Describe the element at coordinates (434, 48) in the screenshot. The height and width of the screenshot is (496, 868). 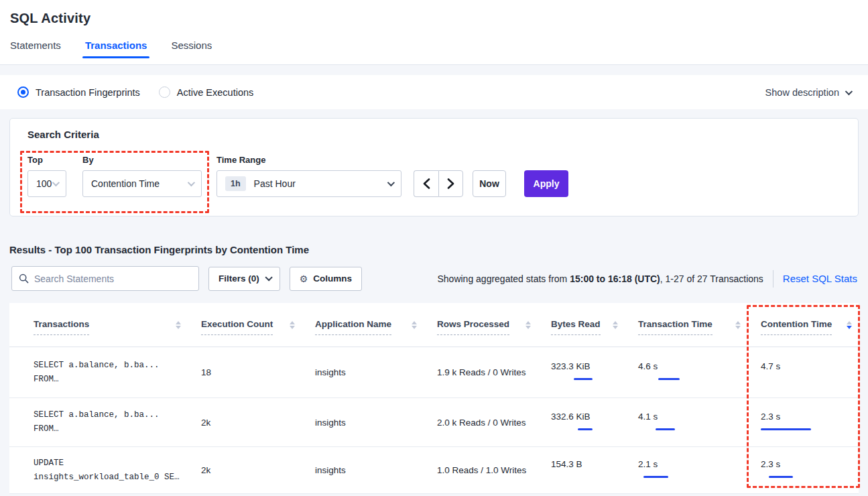
I see `tab-bar: Statements Transactions Sessions` at that location.